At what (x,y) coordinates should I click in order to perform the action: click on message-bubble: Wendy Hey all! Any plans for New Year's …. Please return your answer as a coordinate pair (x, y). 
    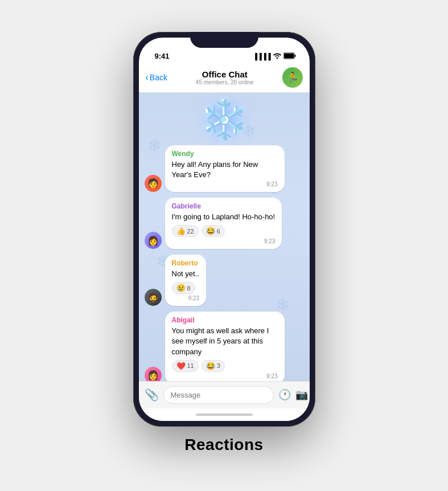
    Looking at the image, I should click on (225, 169).